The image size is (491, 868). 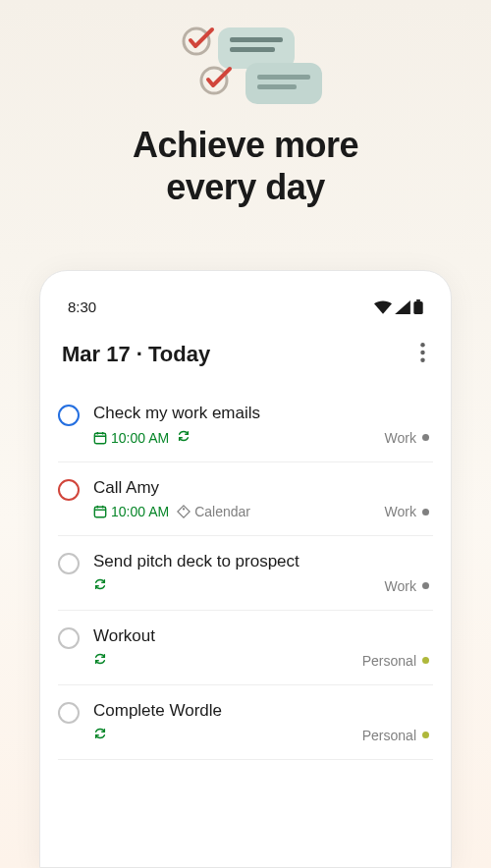 What do you see at coordinates (246, 425) in the screenshot?
I see `task-row: Check my work emails10:00 AMWork` at bounding box center [246, 425].